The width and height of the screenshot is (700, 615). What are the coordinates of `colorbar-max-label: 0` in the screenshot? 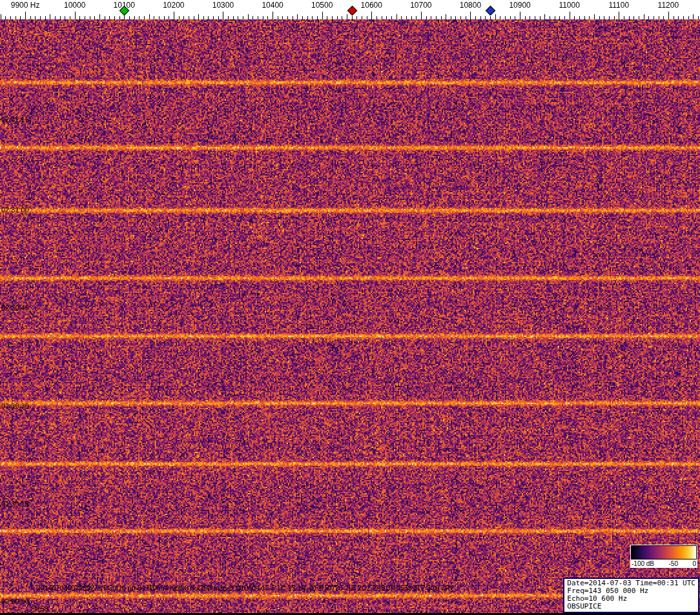 It's located at (694, 564).